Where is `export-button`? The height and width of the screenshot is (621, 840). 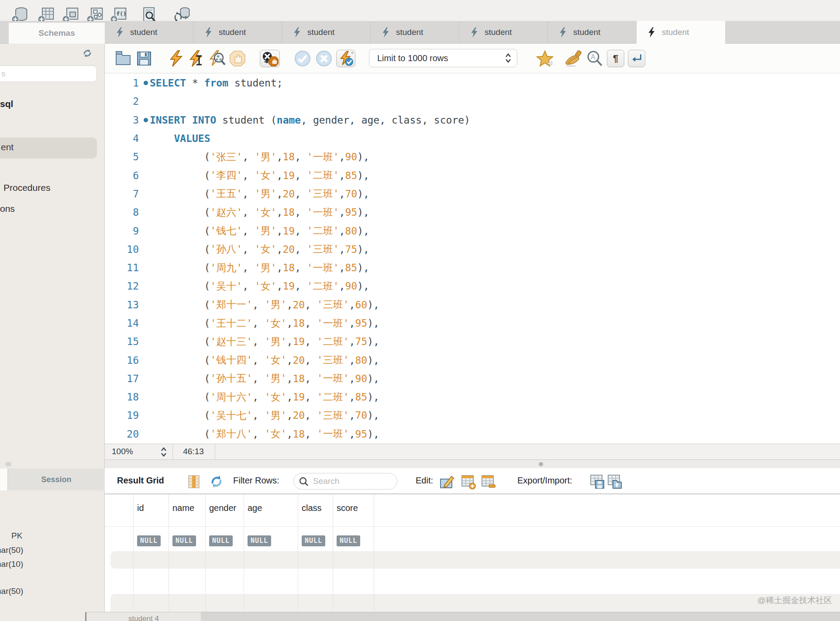 export-button is located at coordinates (597, 482).